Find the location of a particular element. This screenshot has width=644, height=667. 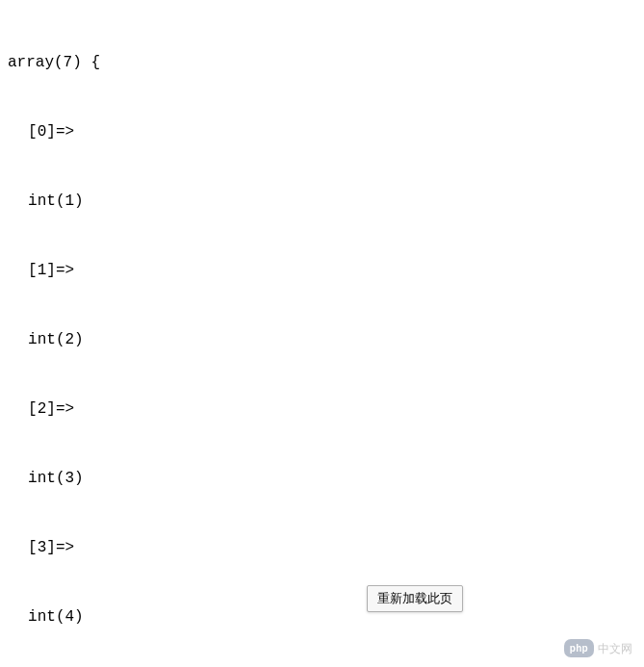

array1-val: int(2) is located at coordinates (322, 340).